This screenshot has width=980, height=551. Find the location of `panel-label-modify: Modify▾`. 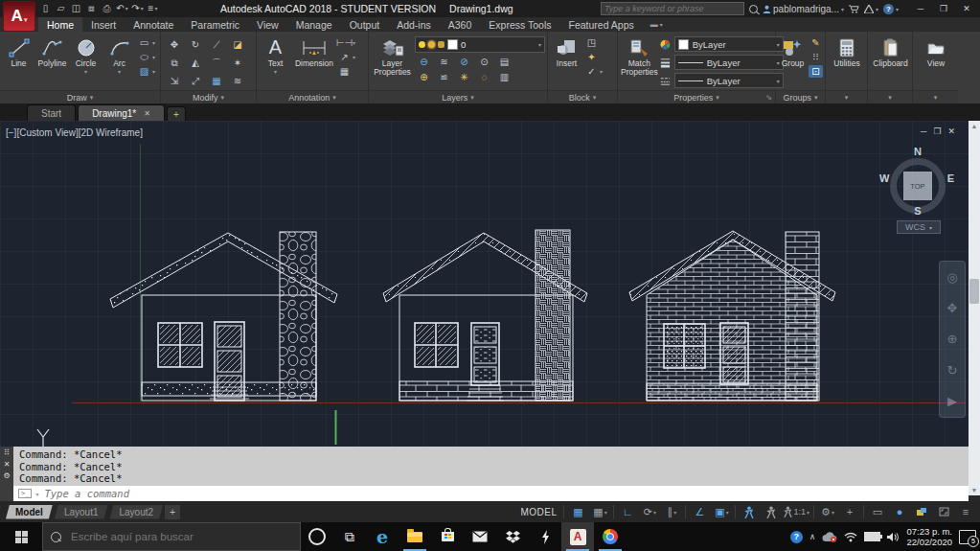

panel-label-modify: Modify▾ is located at coordinates (209, 97).